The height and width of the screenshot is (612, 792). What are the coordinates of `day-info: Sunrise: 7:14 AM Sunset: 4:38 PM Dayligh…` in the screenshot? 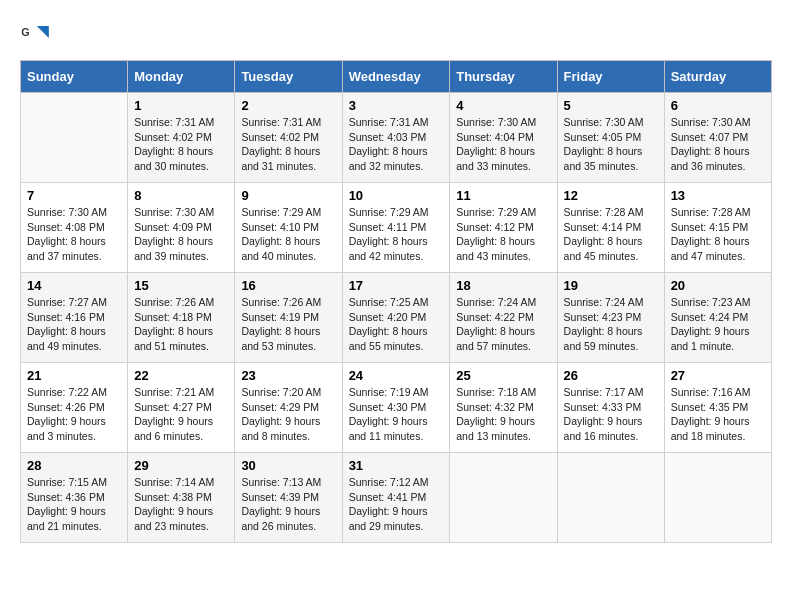 It's located at (181, 504).